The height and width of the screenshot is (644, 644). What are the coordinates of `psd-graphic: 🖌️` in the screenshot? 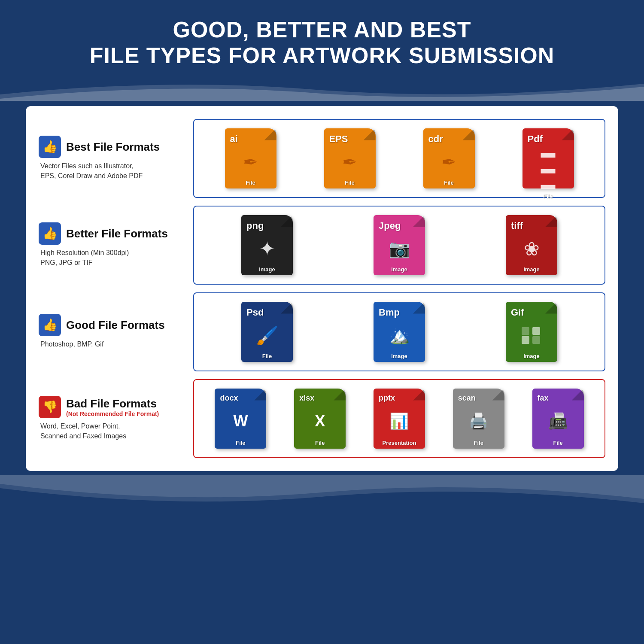 It's located at (267, 336).